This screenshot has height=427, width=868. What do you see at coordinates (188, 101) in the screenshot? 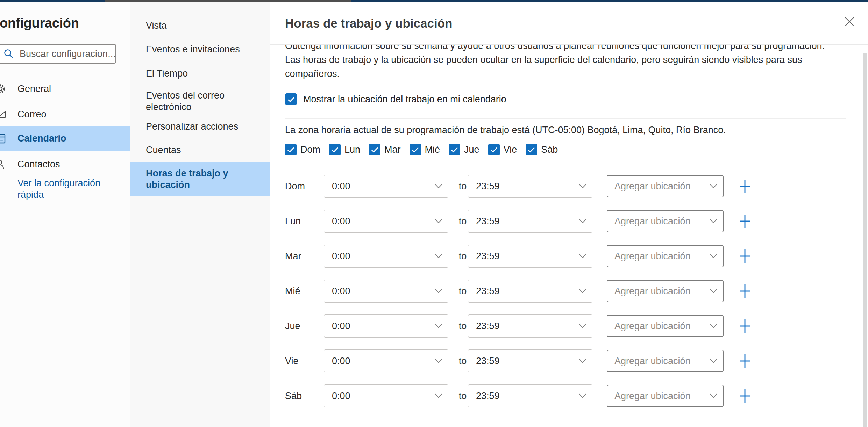
I see `subnav-item-label: Eventos del correo electrónico` at bounding box center [188, 101].